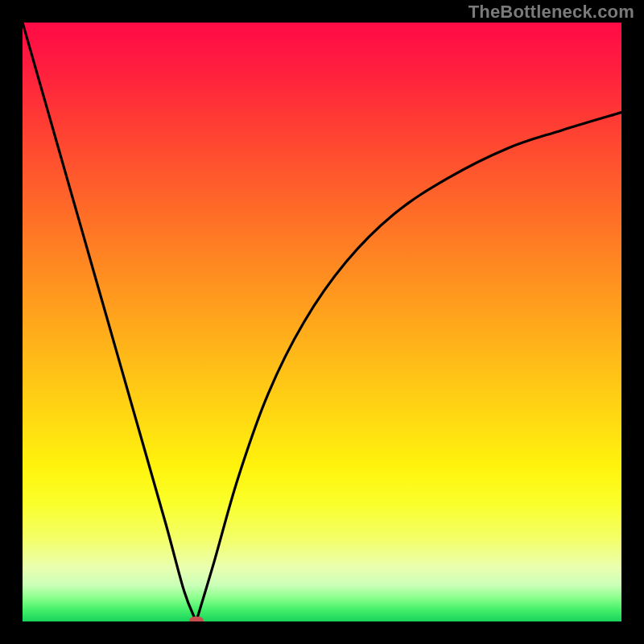 The image size is (644, 644). Describe the element at coordinates (196, 619) in the screenshot. I see `optimal-point-marker` at that location.